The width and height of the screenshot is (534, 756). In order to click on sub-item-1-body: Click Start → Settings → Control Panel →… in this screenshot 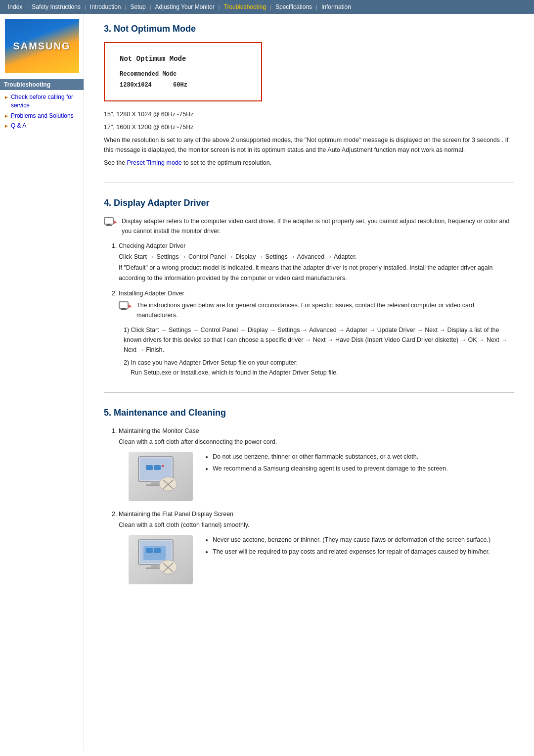, I will do `click(315, 340)`.